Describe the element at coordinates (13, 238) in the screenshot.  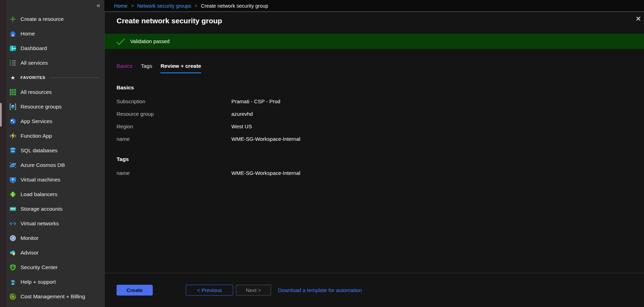
I see `monitor-icon` at that location.